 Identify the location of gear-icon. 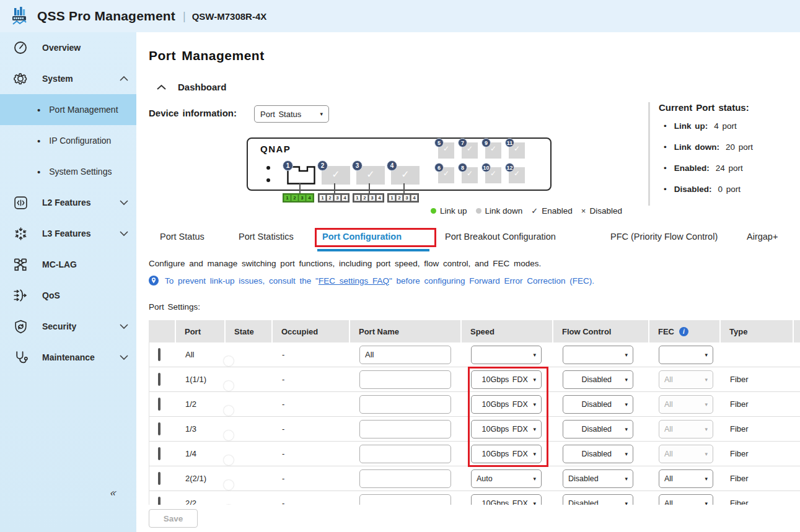
(20, 79).